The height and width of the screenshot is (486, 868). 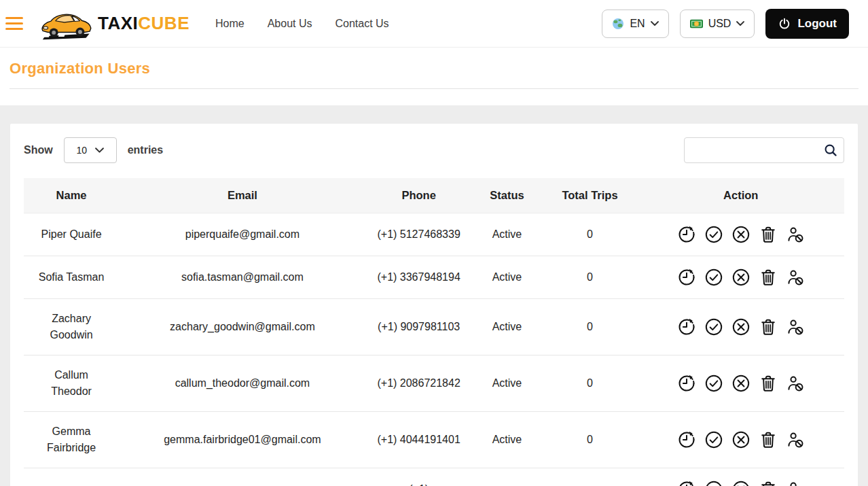 I want to click on column-header-status: Status, so click(x=507, y=196).